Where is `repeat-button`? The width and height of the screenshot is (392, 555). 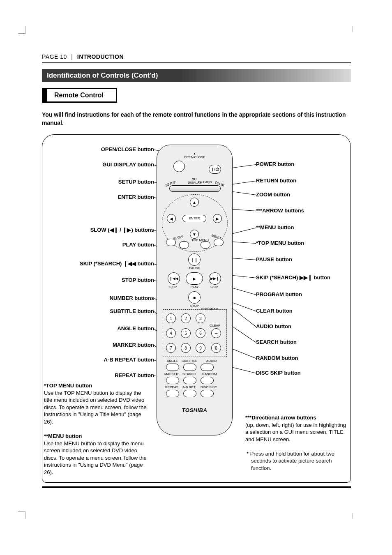 repeat-button is located at coordinates (173, 394).